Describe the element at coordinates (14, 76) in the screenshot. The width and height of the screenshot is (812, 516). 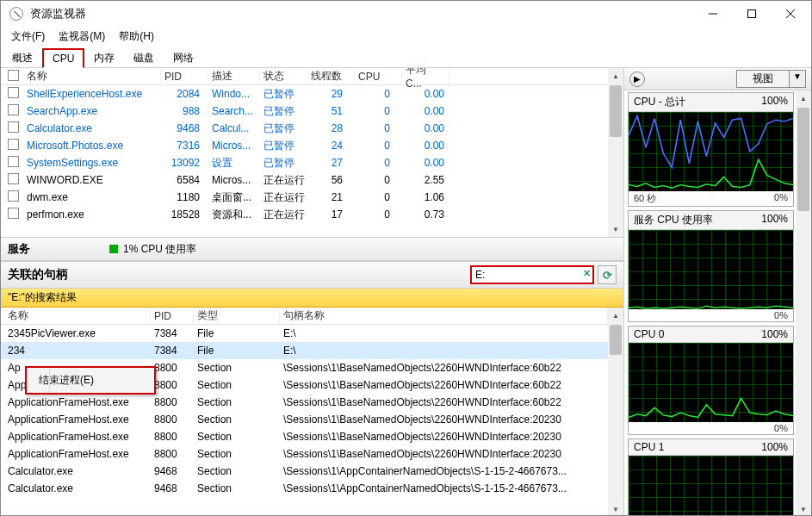
I see `checkbox-all` at that location.